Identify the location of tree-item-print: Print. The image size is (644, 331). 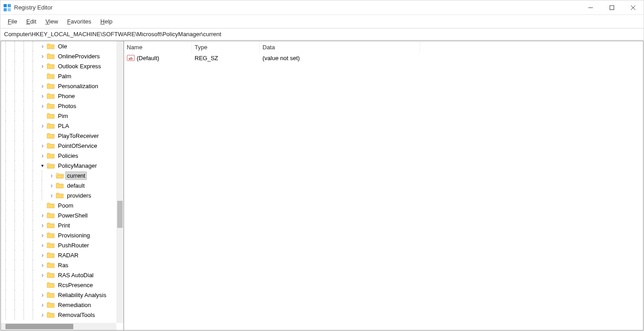
(59, 225).